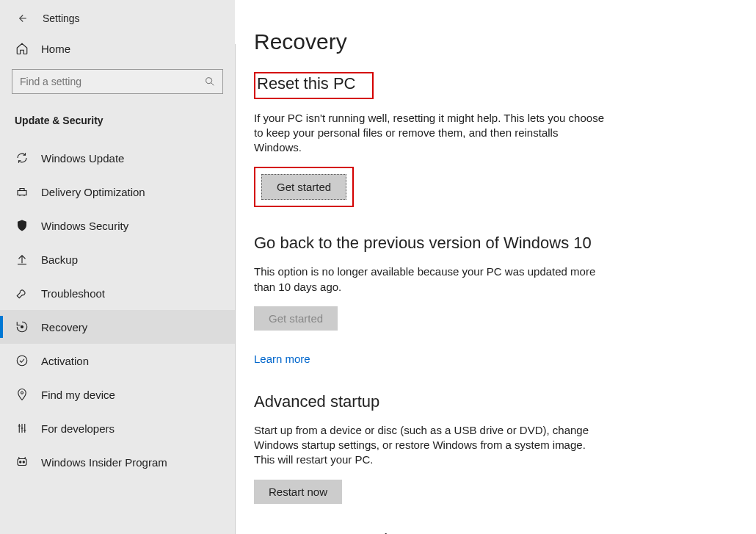 The width and height of the screenshot is (756, 534). Describe the element at coordinates (117, 192) in the screenshot. I see `sidebar-item-delivery-optimization: Delivery Optimization` at that location.